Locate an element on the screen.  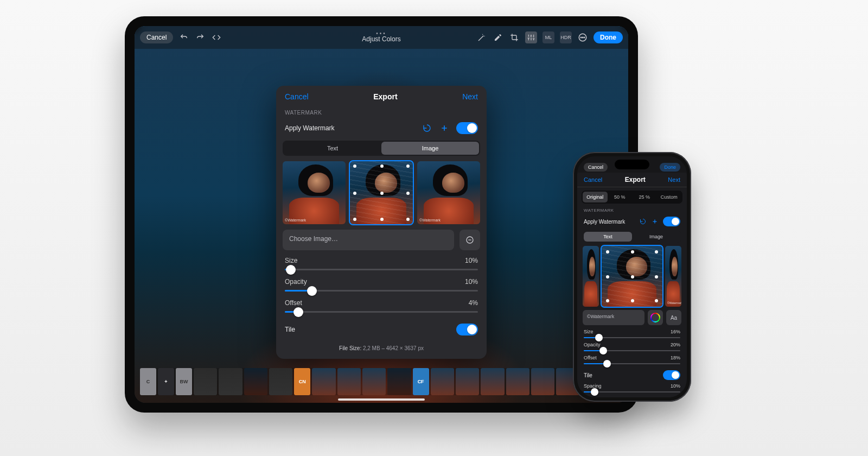
file-size-footer: File Size: 2,2 MB – 4642 × 3637 px is located at coordinates (381, 350).